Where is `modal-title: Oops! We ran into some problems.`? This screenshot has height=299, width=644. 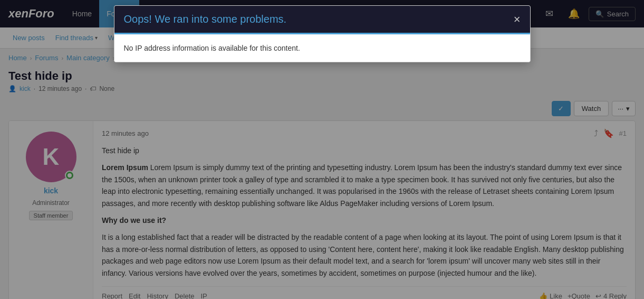
modal-title: Oops! We ran into some problems. is located at coordinates (206, 19).